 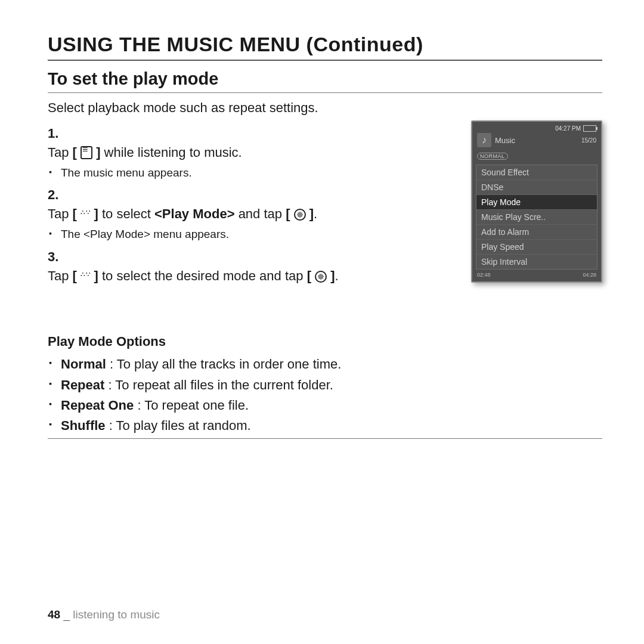 What do you see at coordinates (56, 195) in the screenshot?
I see `step-number: 2.` at bounding box center [56, 195].